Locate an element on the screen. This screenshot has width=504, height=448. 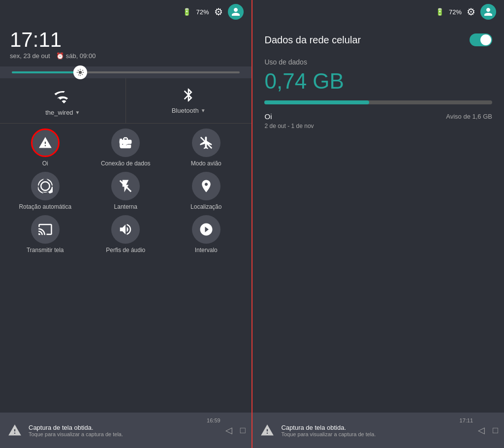
tile-perfis-audio: Perfis de áudio is located at coordinates (126, 234).